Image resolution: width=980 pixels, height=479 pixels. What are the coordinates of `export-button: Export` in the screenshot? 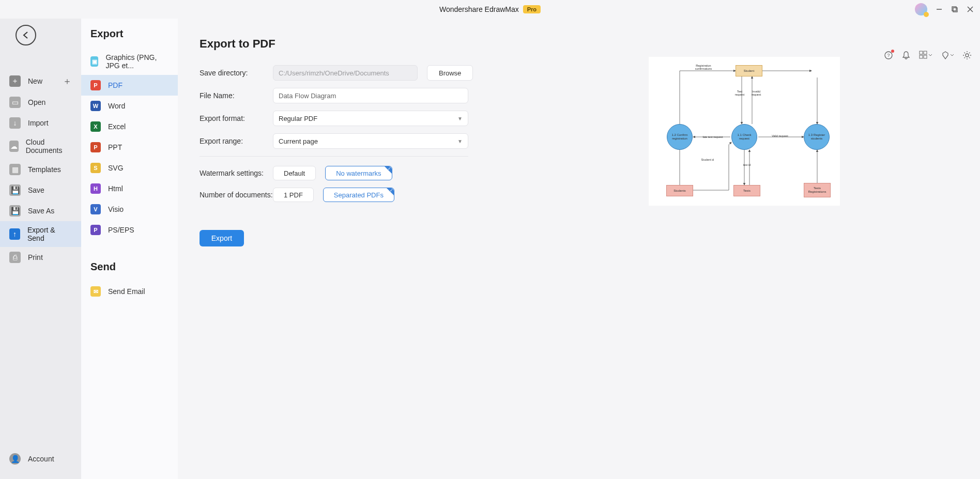 It's located at (222, 238).